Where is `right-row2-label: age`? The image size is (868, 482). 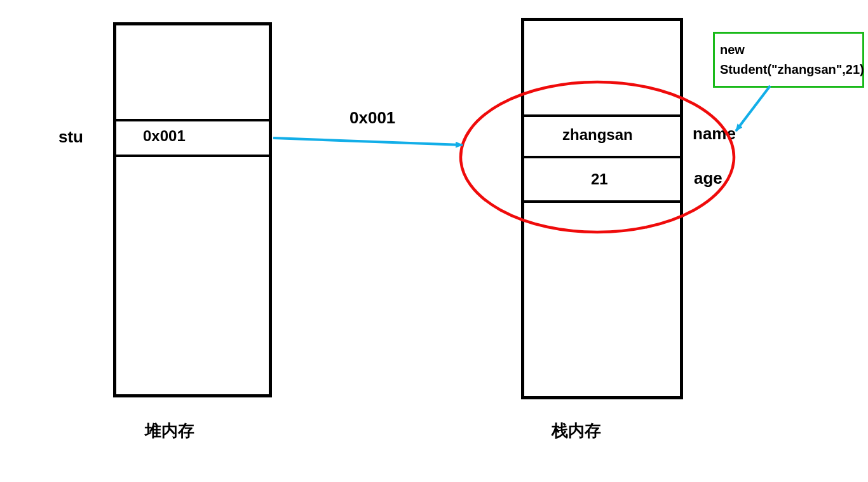 right-row2-label: age is located at coordinates (708, 178).